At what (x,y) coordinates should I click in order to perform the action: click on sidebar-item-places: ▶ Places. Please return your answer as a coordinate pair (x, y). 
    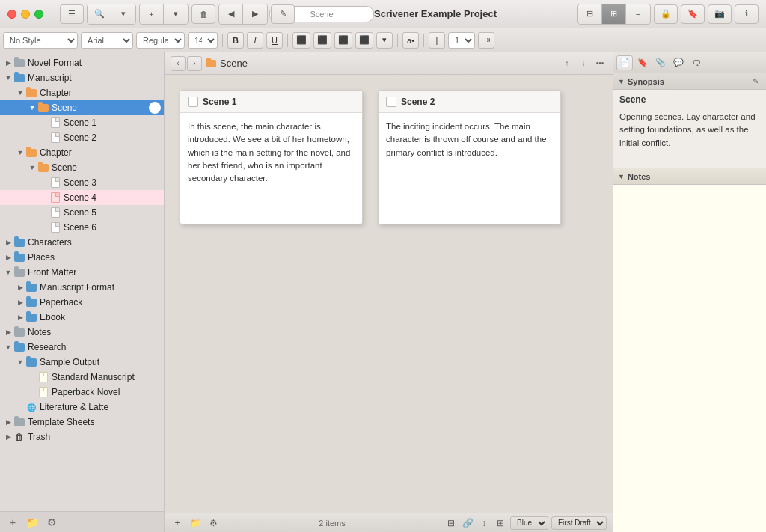
    Looking at the image, I should click on (82, 257).